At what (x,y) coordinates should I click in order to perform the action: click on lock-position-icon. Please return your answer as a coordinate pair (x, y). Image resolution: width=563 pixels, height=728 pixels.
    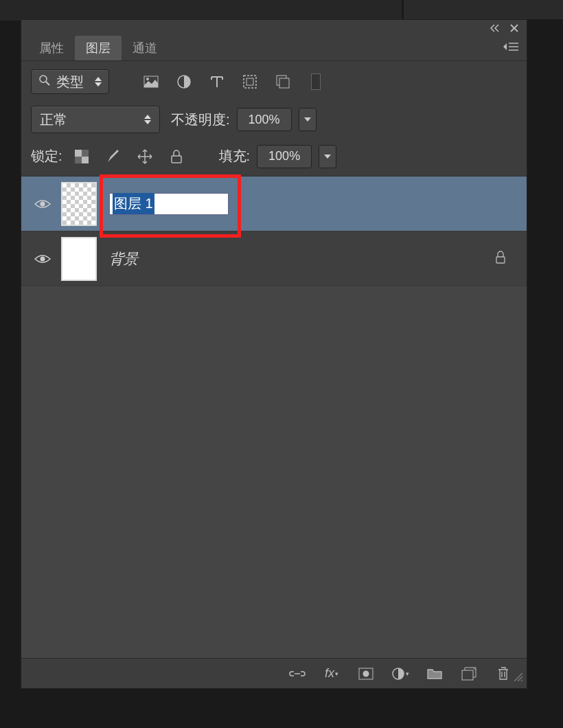
    Looking at the image, I should click on (145, 157).